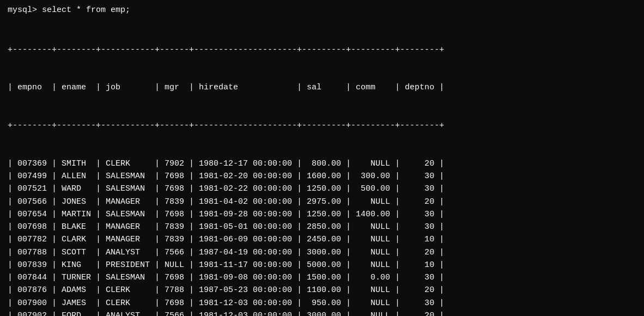 The width and height of the screenshot is (644, 316). I want to click on table-row: | 007876 | ADAMS | CLERK | 7788 | 1987-0…, so click(322, 290).